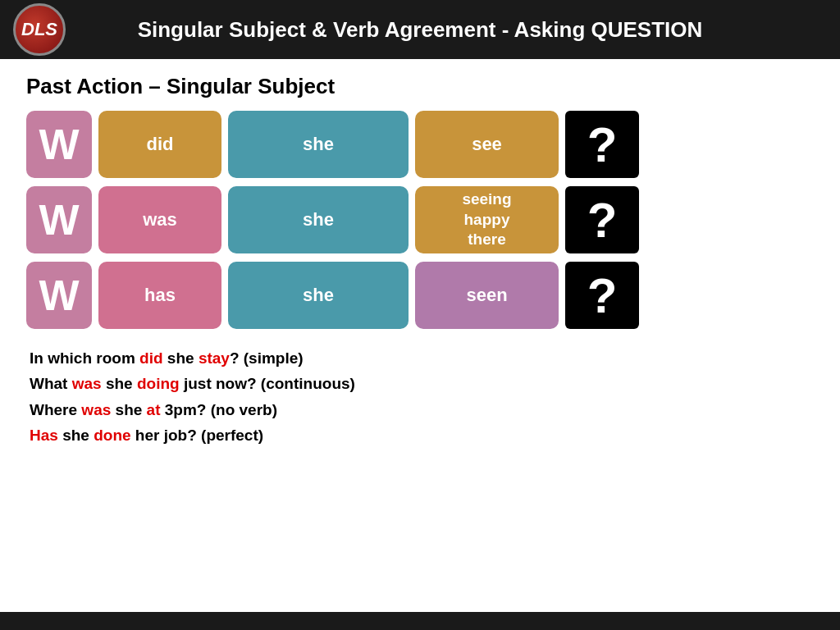  I want to click on sentence-3-was: was, so click(96, 410).